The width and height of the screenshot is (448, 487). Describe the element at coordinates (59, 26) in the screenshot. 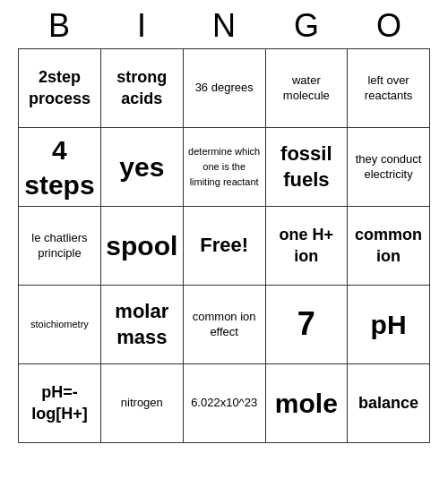

I see `letter-b: B` at that location.